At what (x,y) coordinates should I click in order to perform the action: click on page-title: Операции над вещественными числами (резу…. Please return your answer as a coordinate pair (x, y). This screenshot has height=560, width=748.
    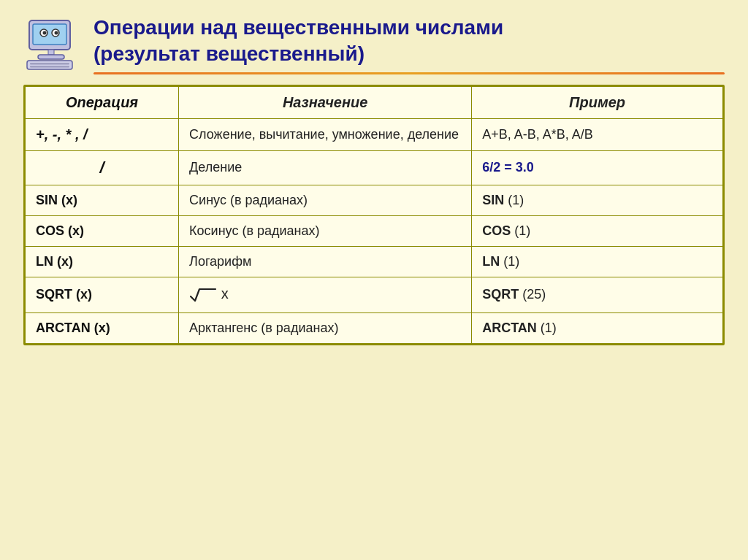
    Looking at the image, I should click on (409, 41).